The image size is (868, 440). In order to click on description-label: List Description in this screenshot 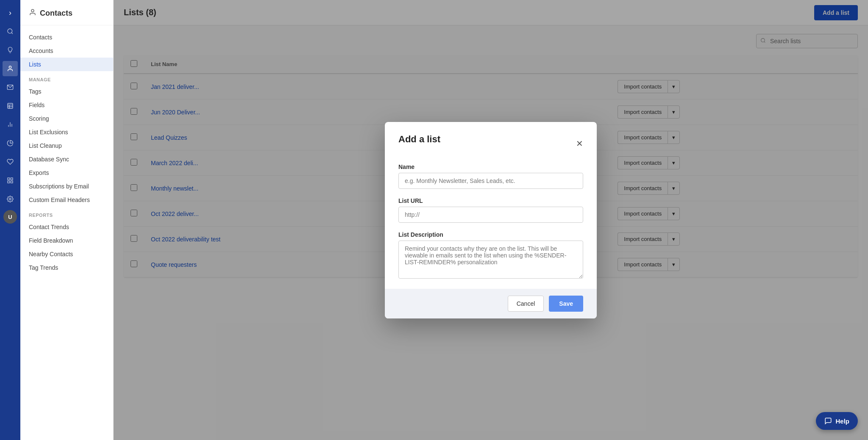, I will do `click(491, 235)`.